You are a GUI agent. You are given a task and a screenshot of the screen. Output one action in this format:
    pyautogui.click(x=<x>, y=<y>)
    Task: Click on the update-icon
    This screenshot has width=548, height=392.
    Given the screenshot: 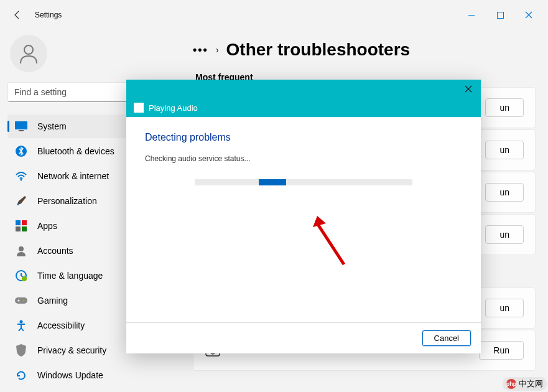 What is the action you would take?
    pyautogui.click(x=21, y=375)
    